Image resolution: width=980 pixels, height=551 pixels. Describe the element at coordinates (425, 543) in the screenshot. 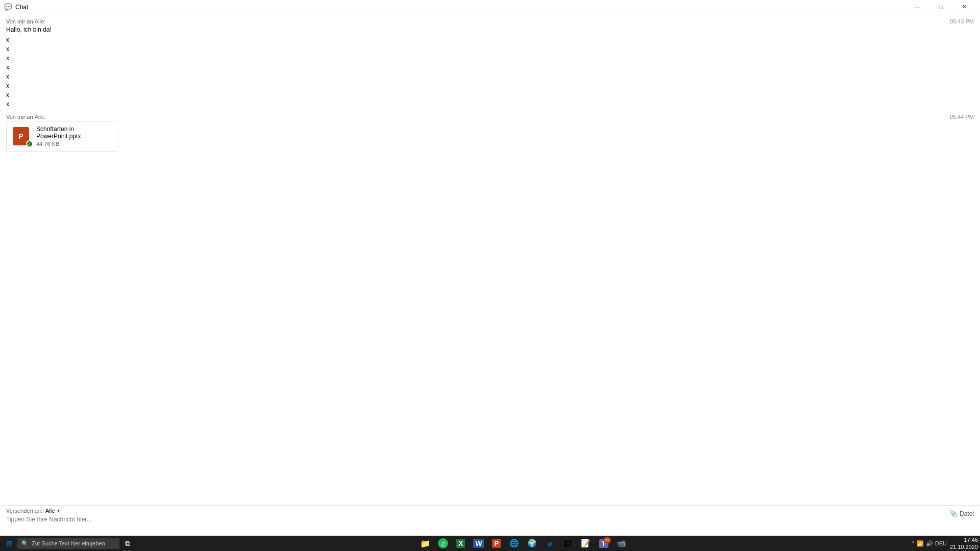

I see `explorer-app: 📁` at that location.